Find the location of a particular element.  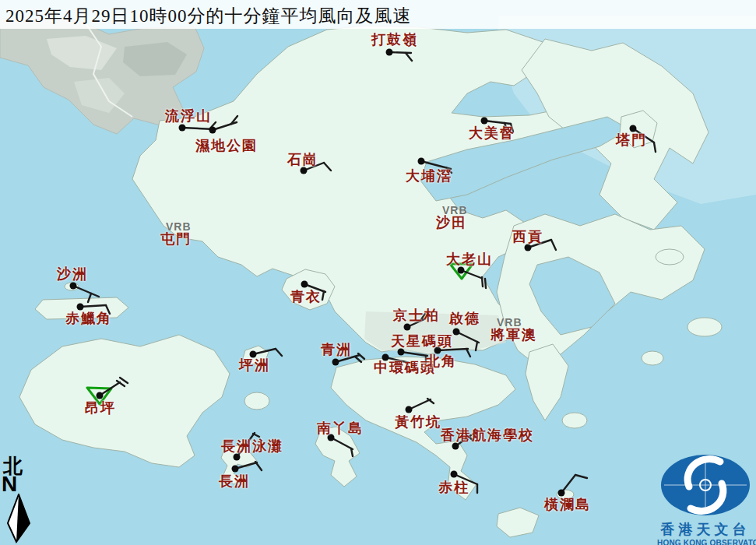

hko-name-cn: 香港天文台 is located at coordinates (705, 529).